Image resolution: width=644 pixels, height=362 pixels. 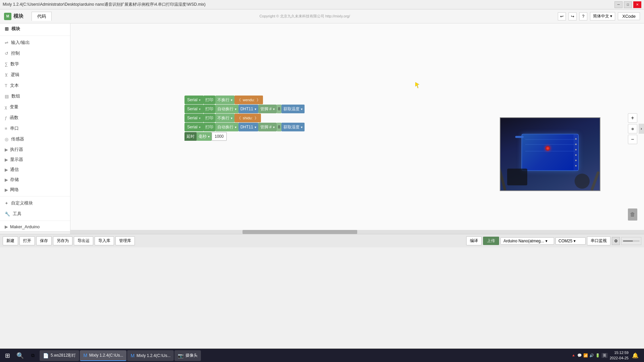 I want to click on systray-icon-1: 🔺, so click(x=574, y=355).